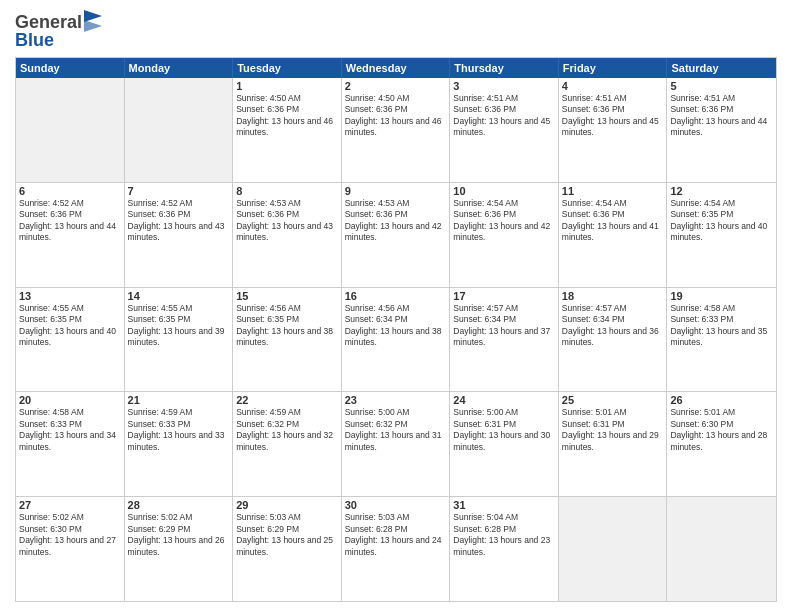  I want to click on calendar-cell-day-27: 27Sunrise: 5:02 AM Sunset: 6:30 PM Dayli…, so click(70, 549).